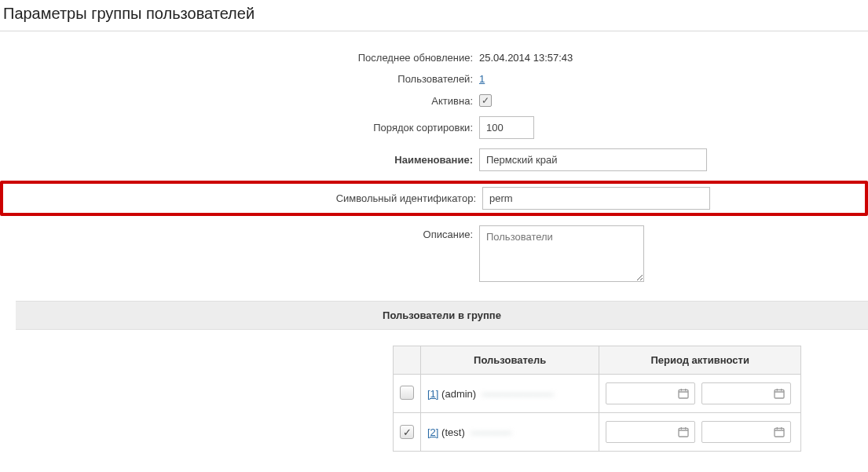 This screenshot has width=868, height=472. I want to click on last-update-value: 25.04.2014 13:57:43, so click(526, 58).